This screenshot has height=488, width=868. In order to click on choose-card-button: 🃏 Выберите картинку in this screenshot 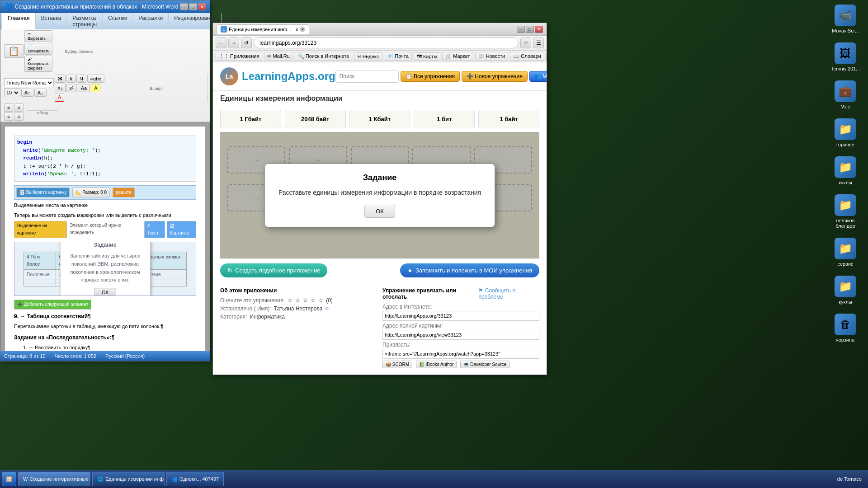, I will do `click(43, 192)`.